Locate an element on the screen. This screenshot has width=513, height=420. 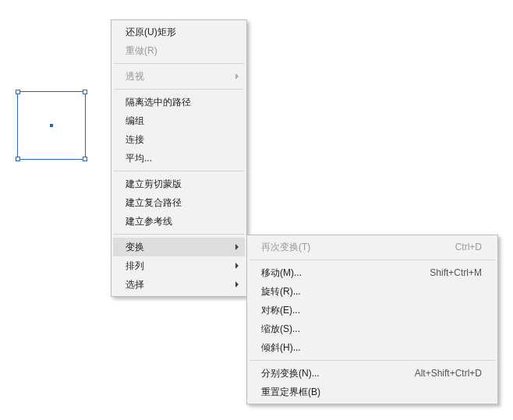
menu-label: 缩放(S)... is located at coordinates (371, 329).